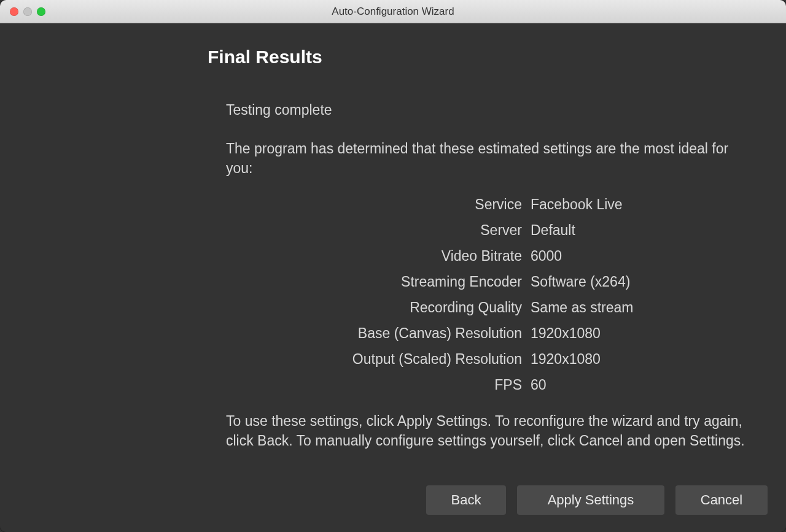 Image resolution: width=786 pixels, height=532 pixels. What do you see at coordinates (640, 282) in the screenshot?
I see `setting-value-streaming-encoder: Software (x264)` at bounding box center [640, 282].